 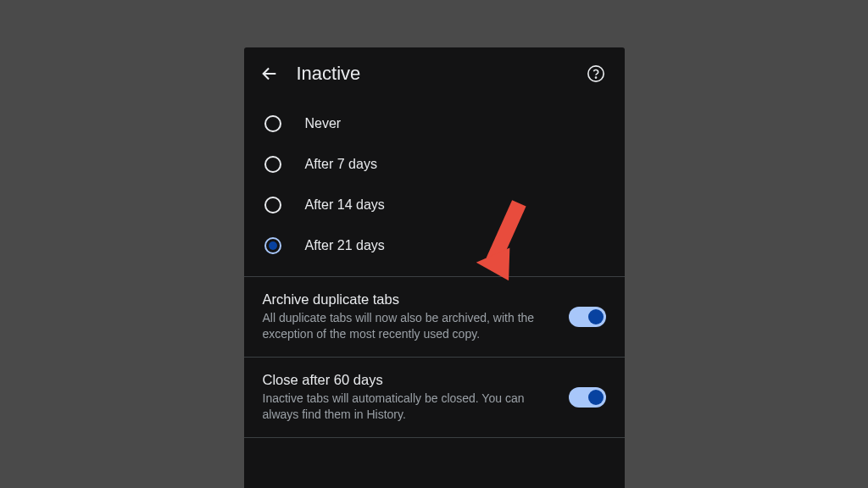 I want to click on radio-label: After 21 days, so click(x=345, y=246).